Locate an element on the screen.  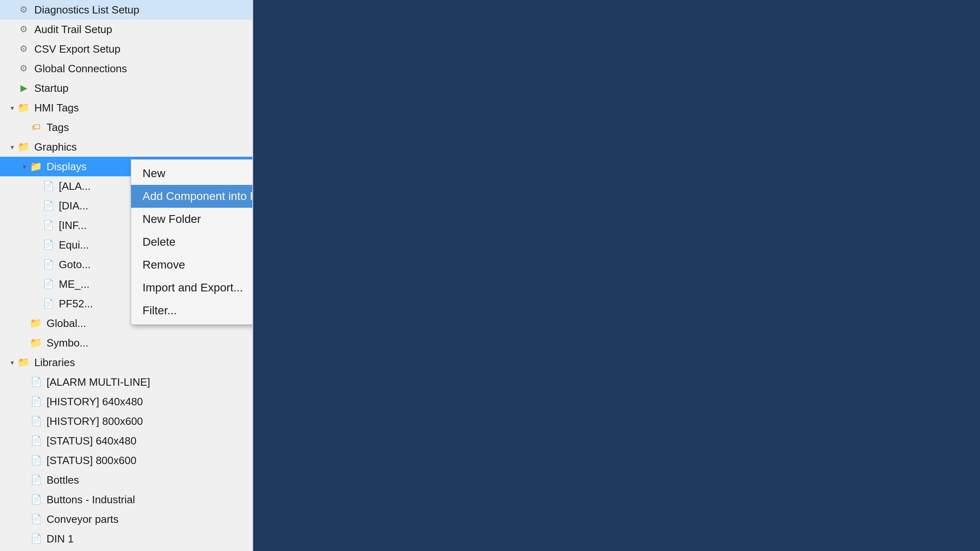
tree-item-label: [DIA... is located at coordinates (74, 206).